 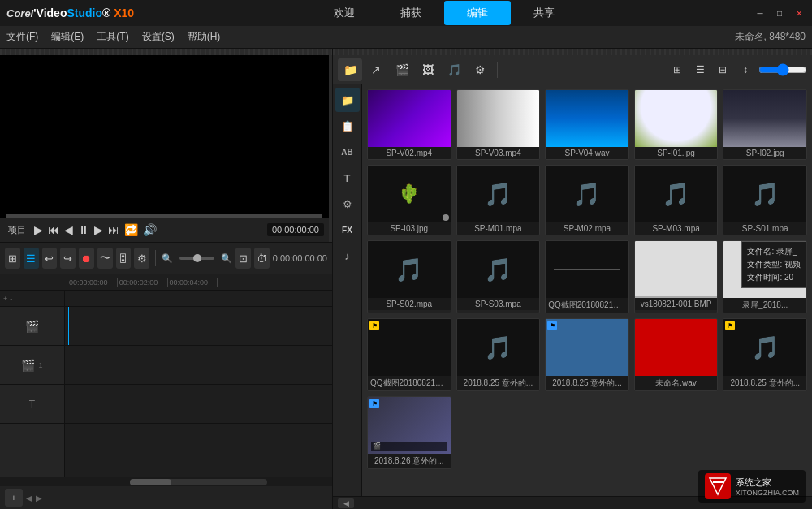 What do you see at coordinates (409, 125) in the screenshot?
I see `media-item: SP-V02.mp4` at bounding box center [409, 125].